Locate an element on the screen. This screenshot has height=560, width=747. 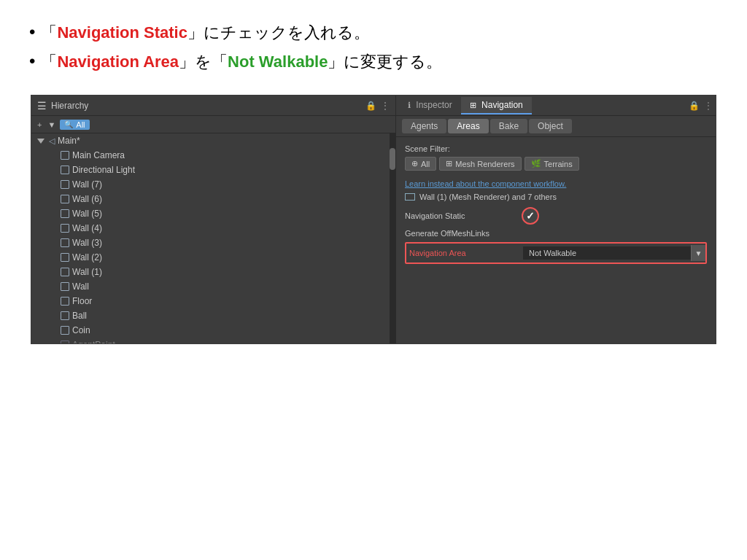
hierarchy-scrollbar is located at coordinates (392, 238).